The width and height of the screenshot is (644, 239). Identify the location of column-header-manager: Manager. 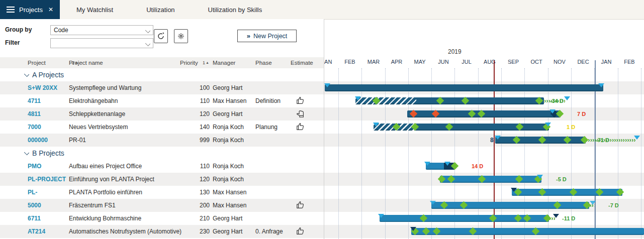
(224, 63).